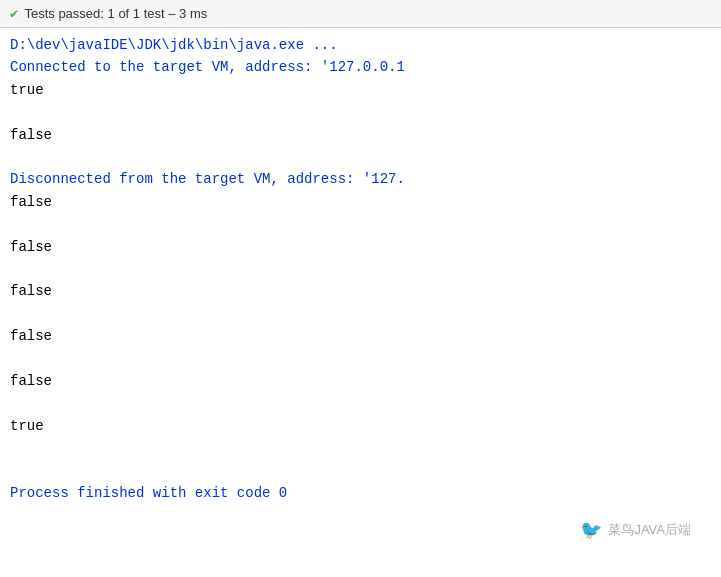 This screenshot has height=577, width=721. Describe the element at coordinates (650, 530) in the screenshot. I see `watermark-text: 菜鸟JAVA后端` at that location.